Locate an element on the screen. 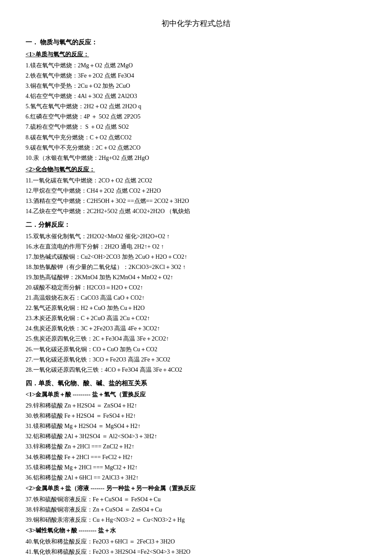 This screenshot has width=392, height=555. content-line: 11.一氧化碳在氧气中燃烧：2CO＋O2 点燃 2CO2 is located at coordinates (196, 181).